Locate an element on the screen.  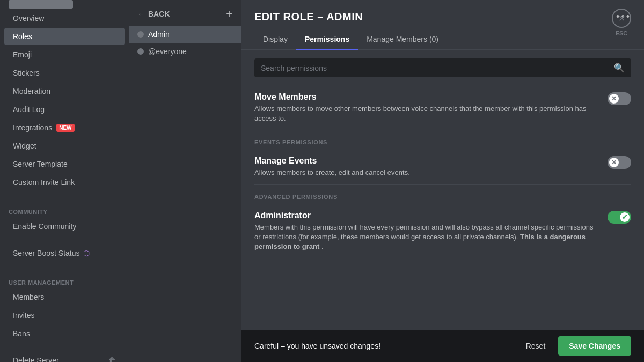
permission-info: Administrator Members with this permissi… is located at coordinates (427, 232).